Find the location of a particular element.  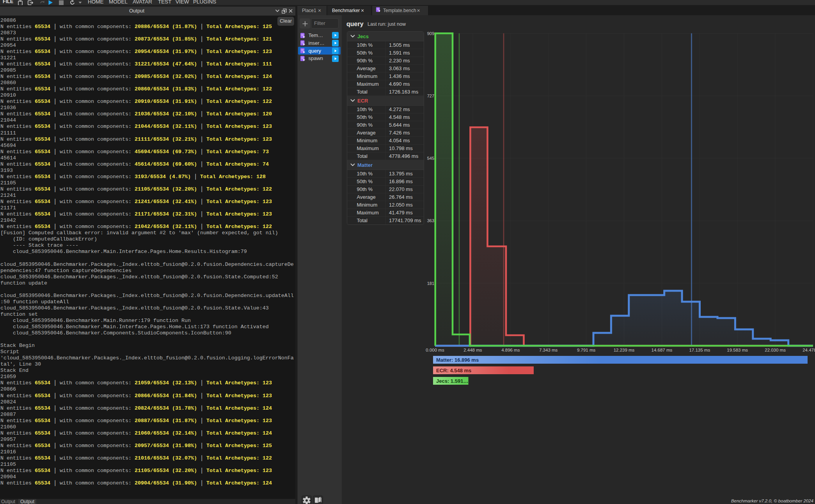

svg-text: 24.478 ms is located at coordinates (809, 350).